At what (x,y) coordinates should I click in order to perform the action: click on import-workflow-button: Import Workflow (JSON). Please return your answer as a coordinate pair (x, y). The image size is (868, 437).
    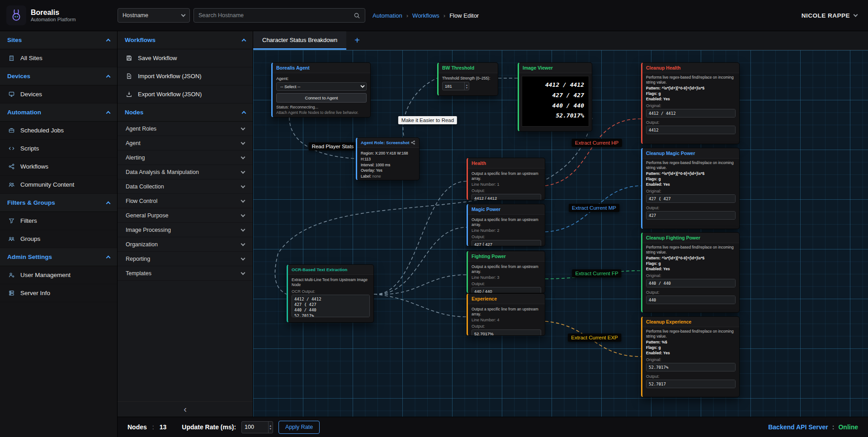
    Looking at the image, I should click on (185, 76).